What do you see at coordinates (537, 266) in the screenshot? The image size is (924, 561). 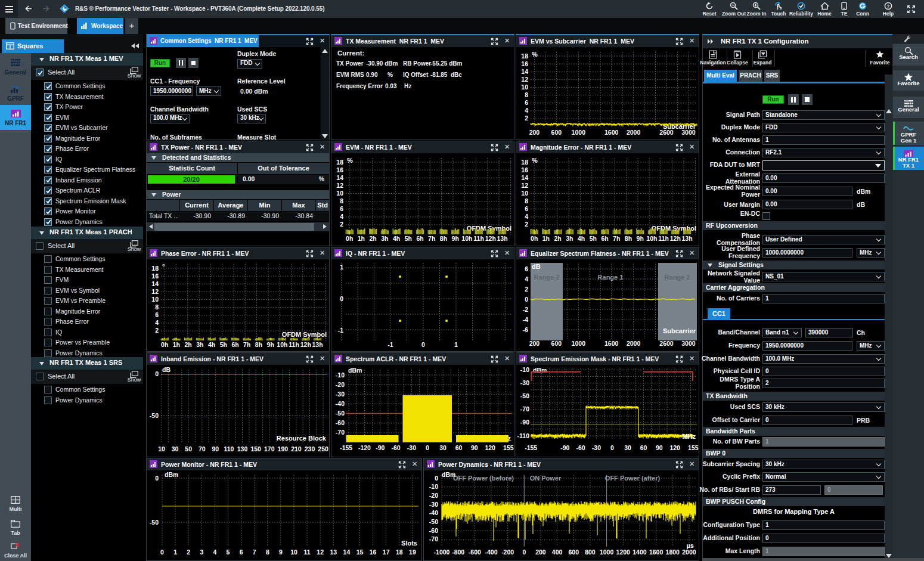 I see `svg-text: dB` at bounding box center [537, 266].